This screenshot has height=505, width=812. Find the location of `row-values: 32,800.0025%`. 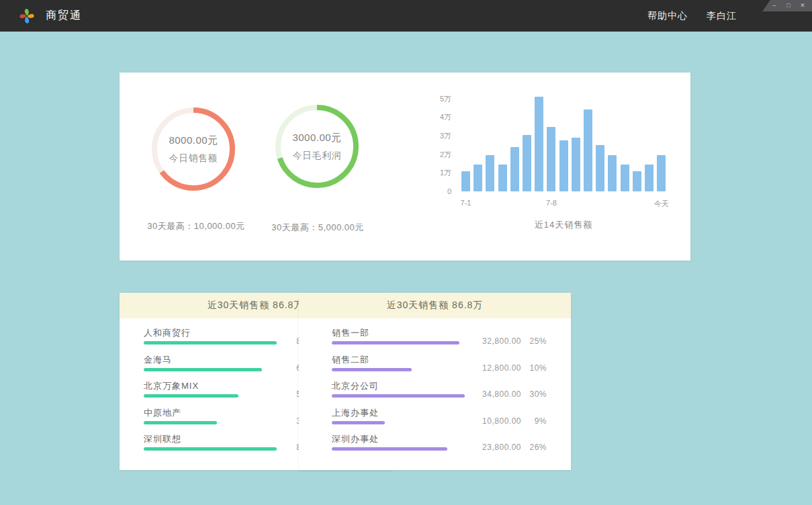

row-values: 32,800.0025% is located at coordinates (514, 341).